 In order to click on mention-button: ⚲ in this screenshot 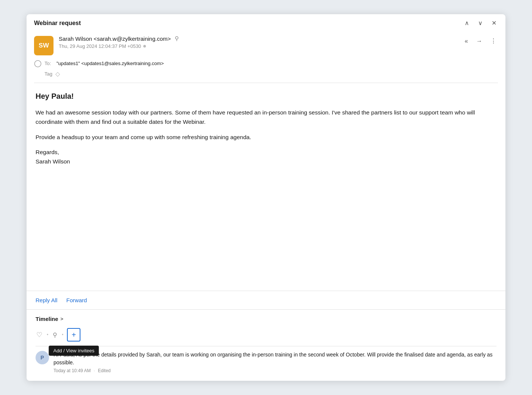, I will do `click(55, 335)`.